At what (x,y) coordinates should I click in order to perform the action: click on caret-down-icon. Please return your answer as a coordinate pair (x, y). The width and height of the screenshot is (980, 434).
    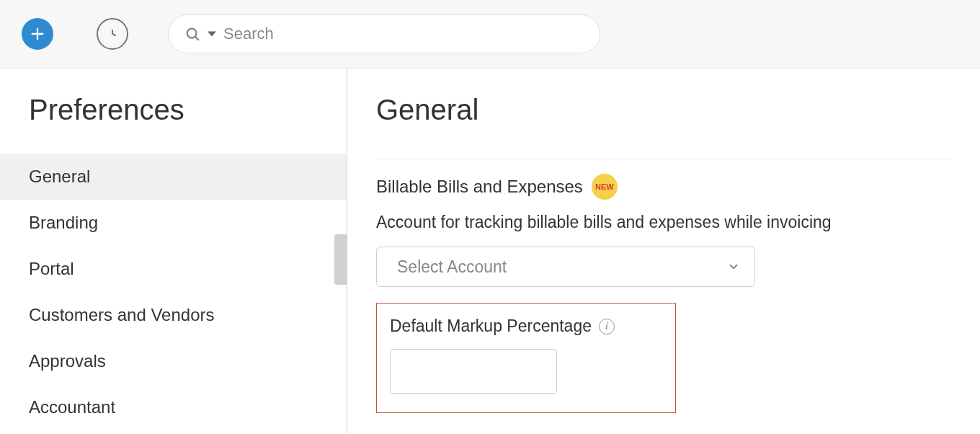
    Looking at the image, I should click on (212, 34).